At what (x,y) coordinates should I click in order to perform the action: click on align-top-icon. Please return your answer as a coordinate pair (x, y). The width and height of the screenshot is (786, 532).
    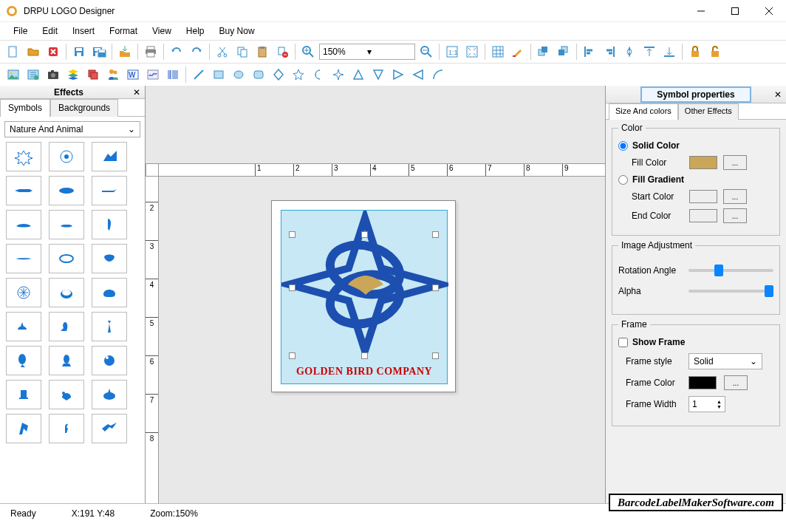
    Looking at the image, I should click on (649, 52).